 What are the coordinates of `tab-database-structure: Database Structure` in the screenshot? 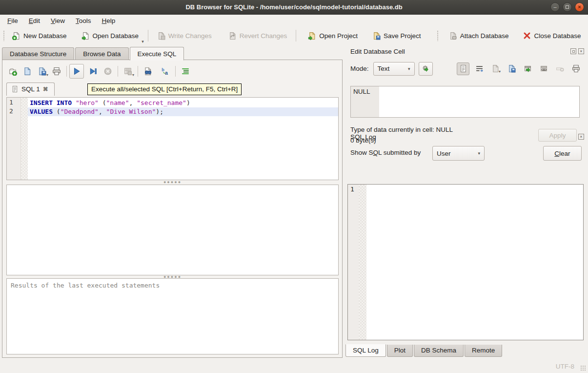 It's located at (38, 54).